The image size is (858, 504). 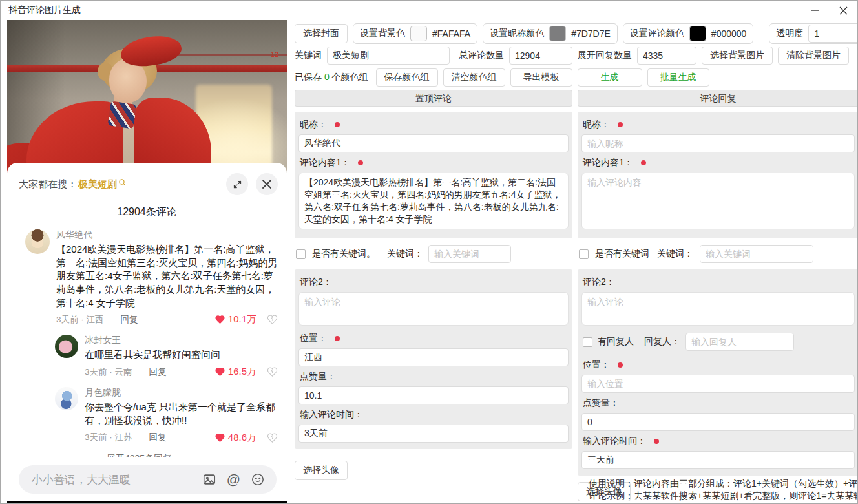 What do you see at coordinates (718, 201) in the screenshot?
I see `reply-content1-textarea` at bounding box center [718, 201].